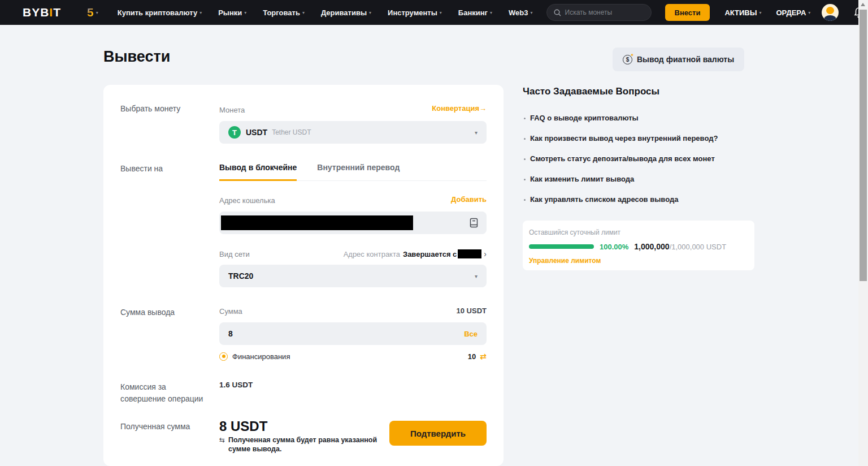  I want to click on available-amount: 10 USDT, so click(471, 311).